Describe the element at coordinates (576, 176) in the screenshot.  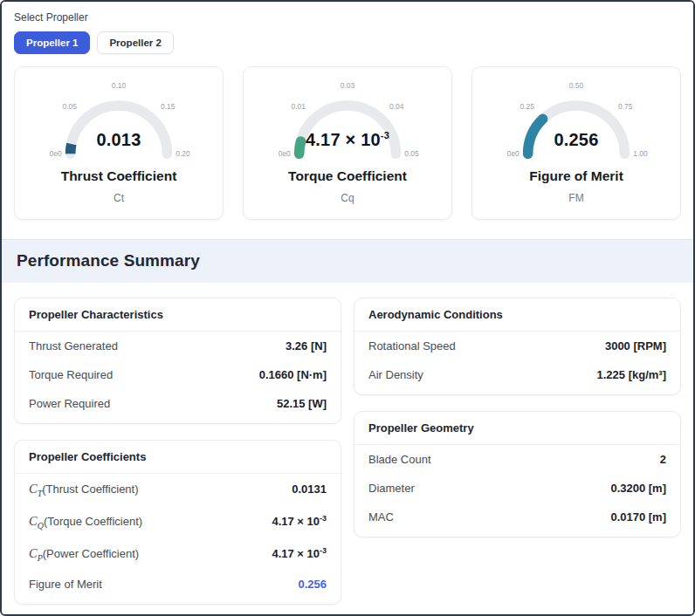
I see `gauge-title: Figure of Merit` at that location.